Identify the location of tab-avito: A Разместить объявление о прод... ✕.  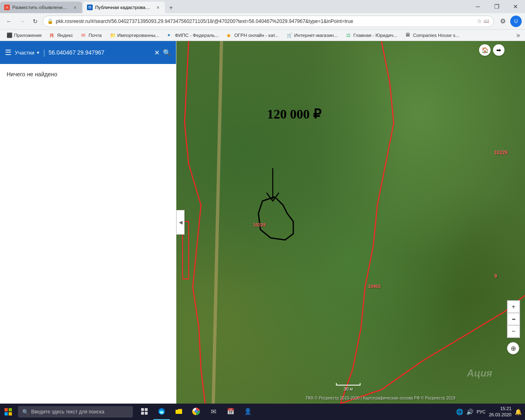
(41, 7).